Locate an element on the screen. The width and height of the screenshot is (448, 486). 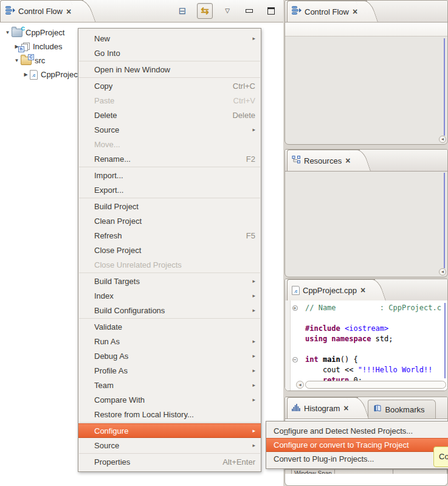
view-toolbar: ⊟⇆▽ is located at coordinates (227, 11).